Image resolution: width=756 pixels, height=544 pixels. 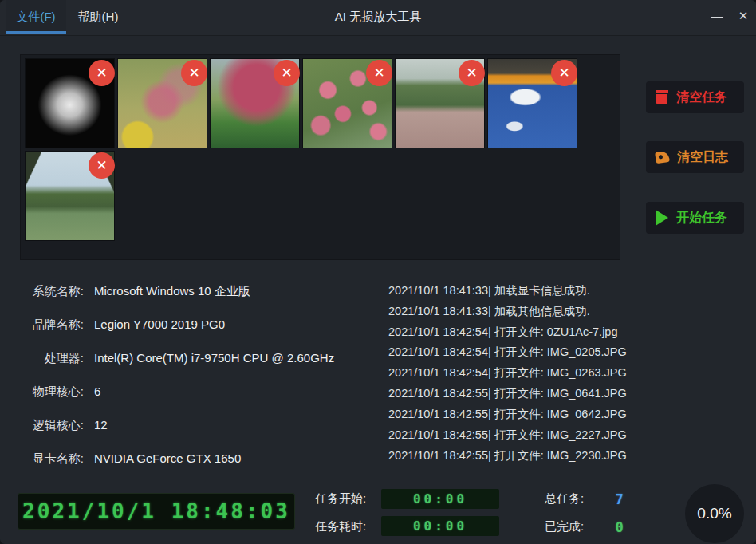 What do you see at coordinates (98, 17) in the screenshot?
I see `menu-help: 帮助(H)` at bounding box center [98, 17].